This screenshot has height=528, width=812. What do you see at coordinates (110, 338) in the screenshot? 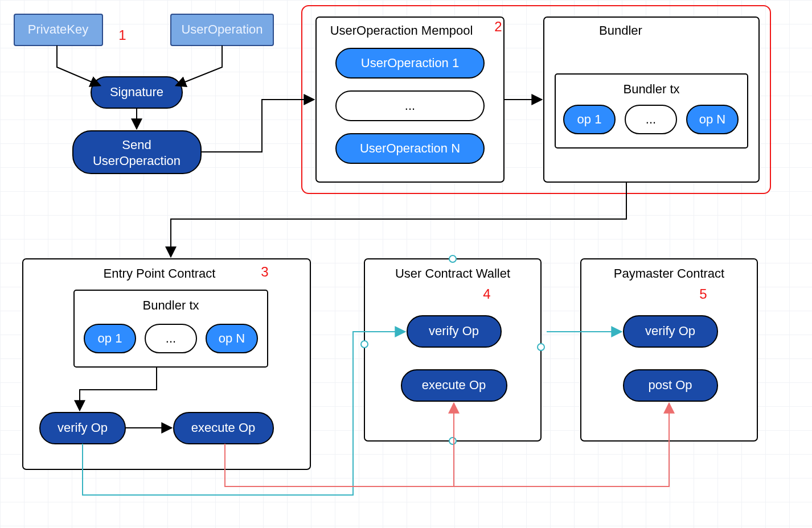
I see `entry-op-1-label: op 1` at bounding box center [110, 338].